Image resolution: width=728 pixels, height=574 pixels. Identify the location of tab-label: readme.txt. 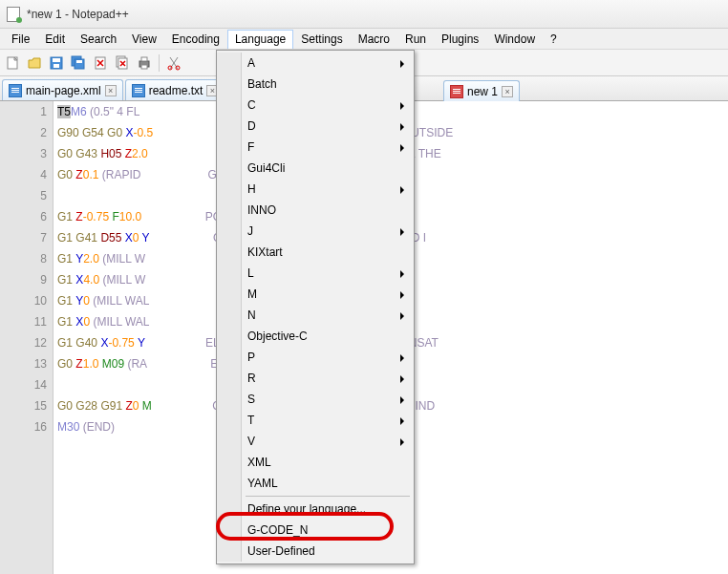
(176, 91).